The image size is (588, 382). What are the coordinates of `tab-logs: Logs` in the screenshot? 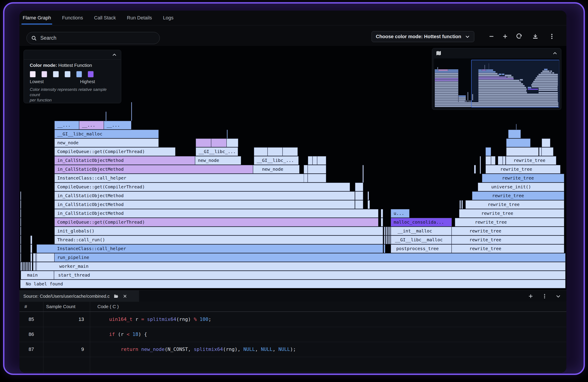 It's located at (168, 18).